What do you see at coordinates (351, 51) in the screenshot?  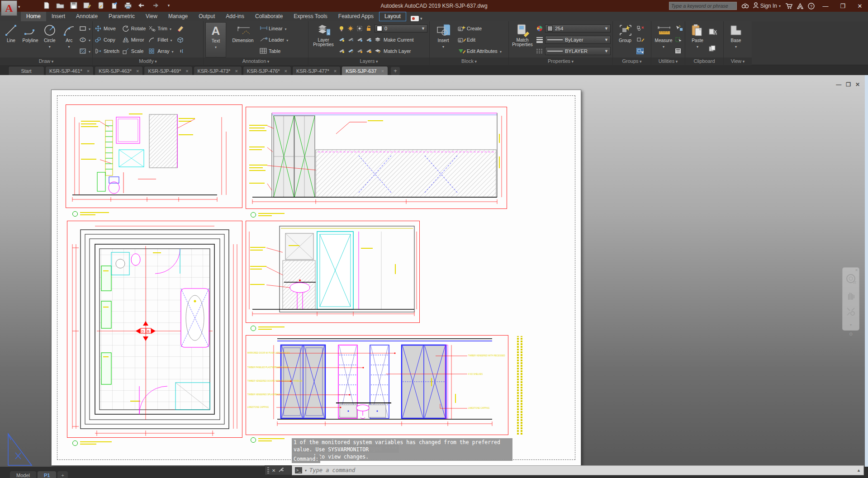 I see `layer-fade-icon` at bounding box center [351, 51].